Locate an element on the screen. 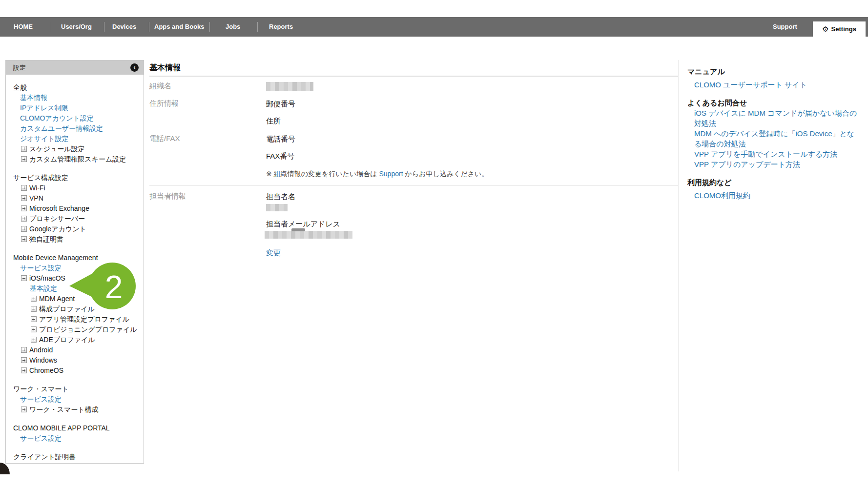  tree-item-label: クライアント証明書 is located at coordinates (44, 457).